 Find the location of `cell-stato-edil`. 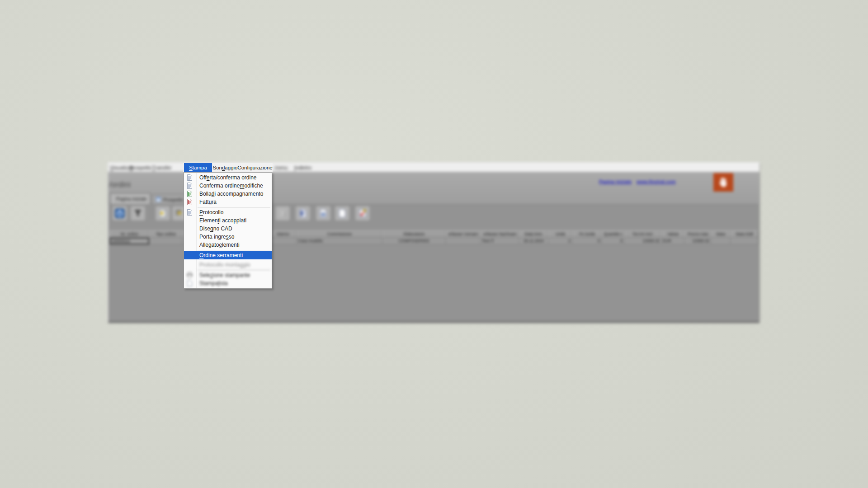

cell-stato-edil is located at coordinates (744, 241).